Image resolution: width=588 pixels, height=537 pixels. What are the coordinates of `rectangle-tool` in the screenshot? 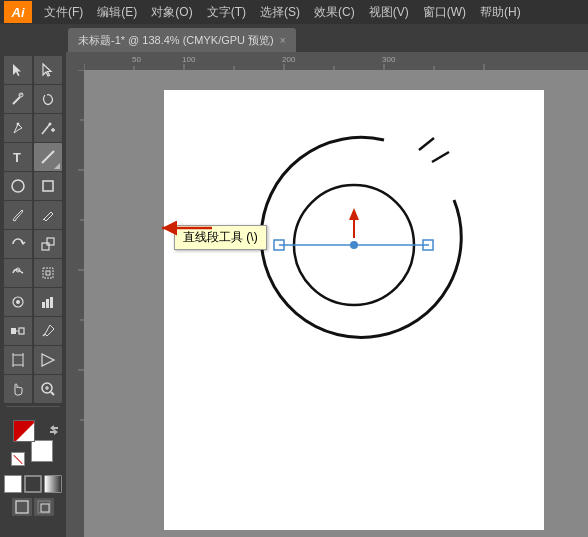 It's located at (48, 186).